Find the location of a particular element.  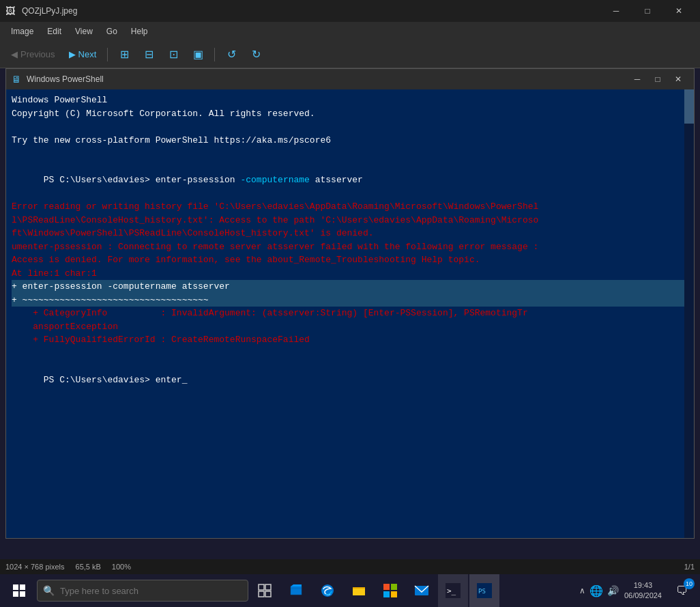

menu-edit: Edit is located at coordinates (55, 31).